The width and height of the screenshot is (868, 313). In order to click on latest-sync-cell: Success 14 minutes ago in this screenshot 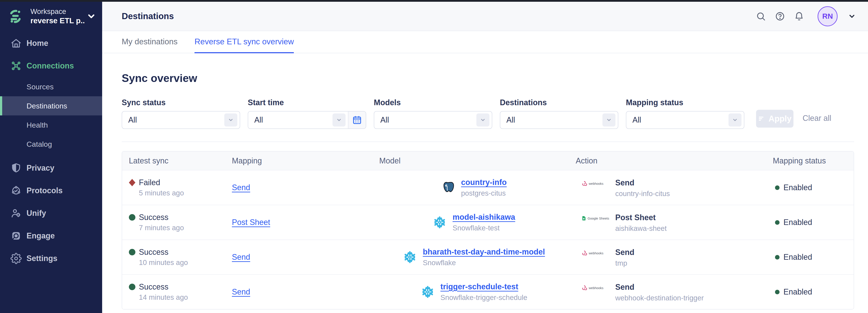, I will do `click(174, 292)`.